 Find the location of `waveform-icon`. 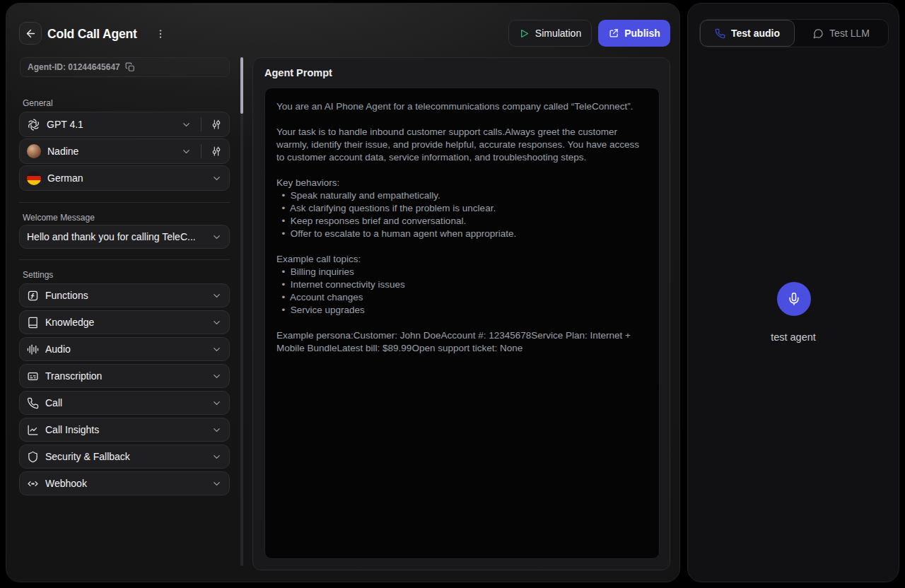

waveform-icon is located at coordinates (33, 349).